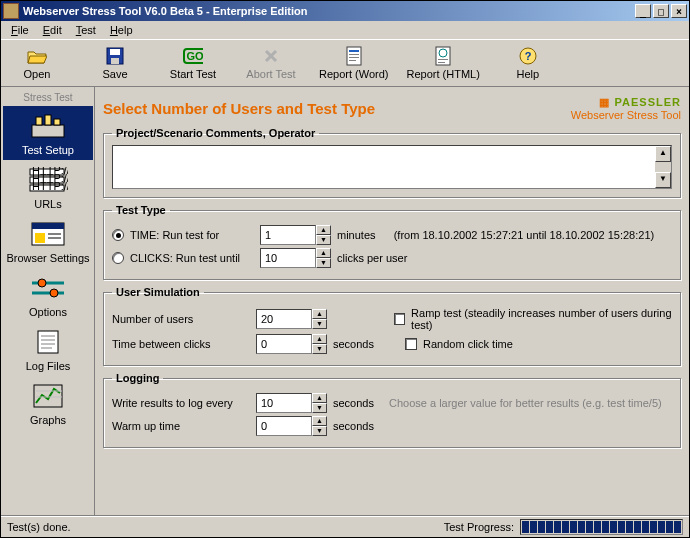  What do you see at coordinates (288, 258) in the screenshot?
I see `clicks-input` at bounding box center [288, 258].